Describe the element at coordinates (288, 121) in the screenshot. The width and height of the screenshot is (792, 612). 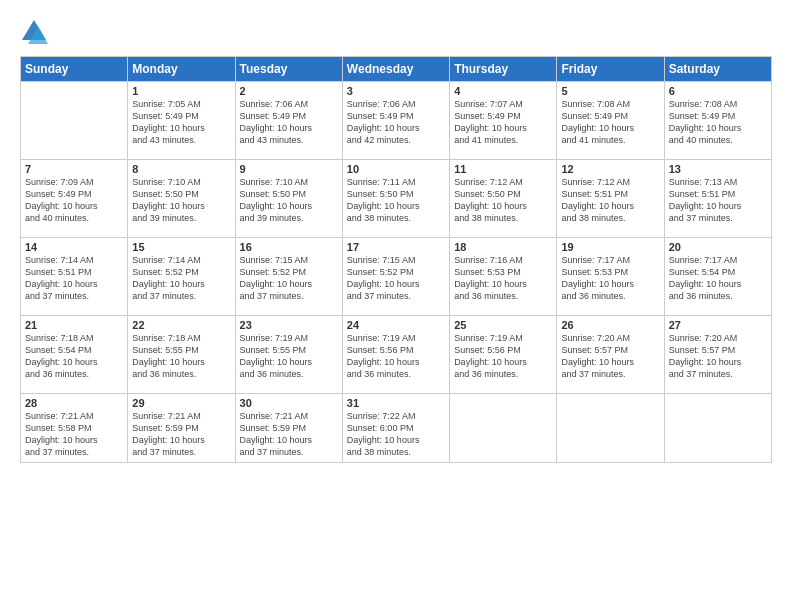
I see `calendar-cell: 2Sunrise: 7:06 AM Sunset: 5:49 PM Daylig…` at that location.